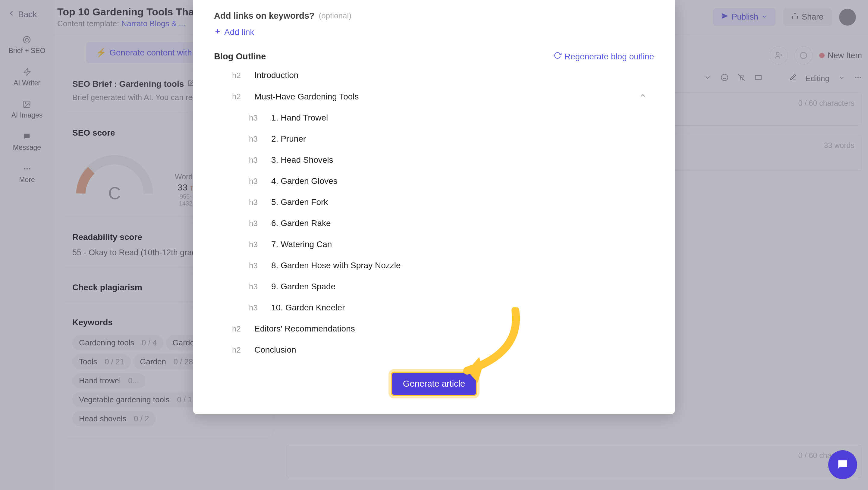 The image size is (868, 490). What do you see at coordinates (646, 96) in the screenshot?
I see `chevron-up-icon` at bounding box center [646, 96].